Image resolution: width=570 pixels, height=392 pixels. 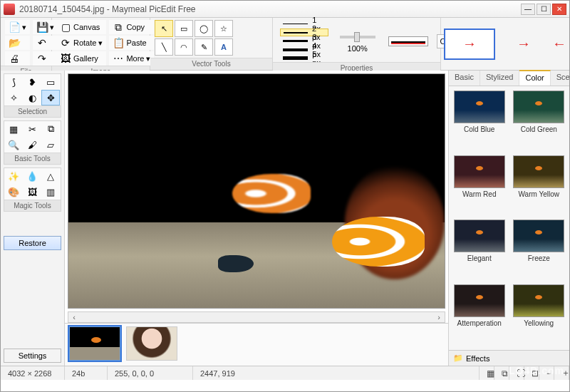 I want to click on effect-grid: Cold BlueCold GreenWarm RedWarm YellowEl…, so click(x=509, y=218).